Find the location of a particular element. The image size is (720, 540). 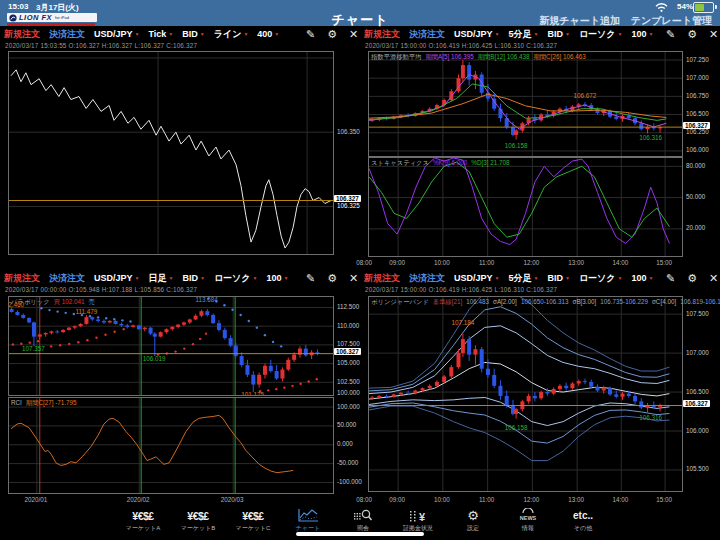

axis-label: 20.000 is located at coordinates (696, 228).